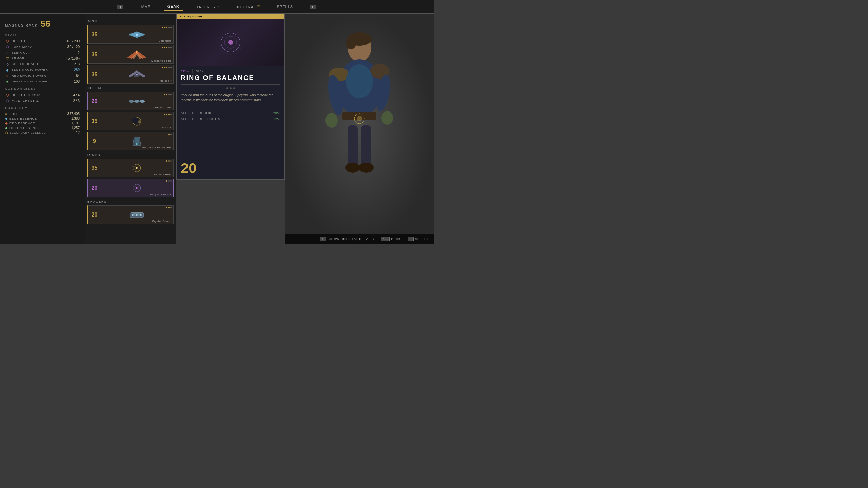 Image resolution: width=868 pixels, height=488 pixels. What do you see at coordinates (131, 168) in the screenshot?
I see `gear-item-radiant-ring: 35 Radiant Ring` at bounding box center [131, 168].